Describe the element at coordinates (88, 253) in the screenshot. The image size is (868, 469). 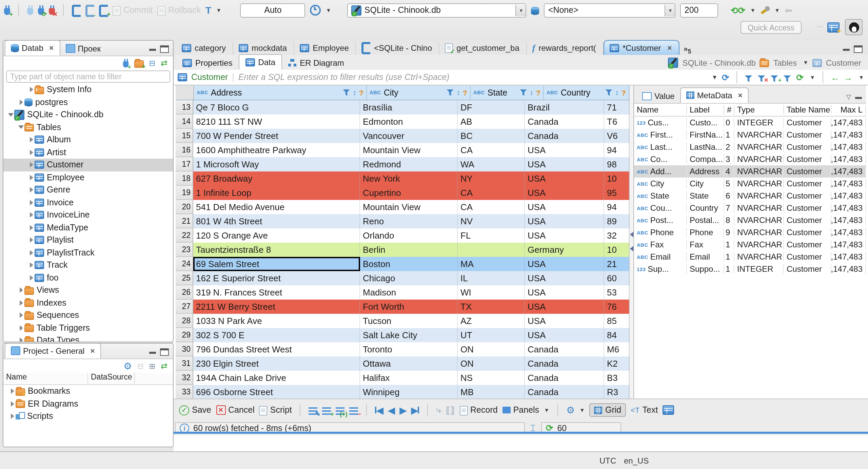
I see `tree-item-playlisttrack: PlaylistTrack` at that location.